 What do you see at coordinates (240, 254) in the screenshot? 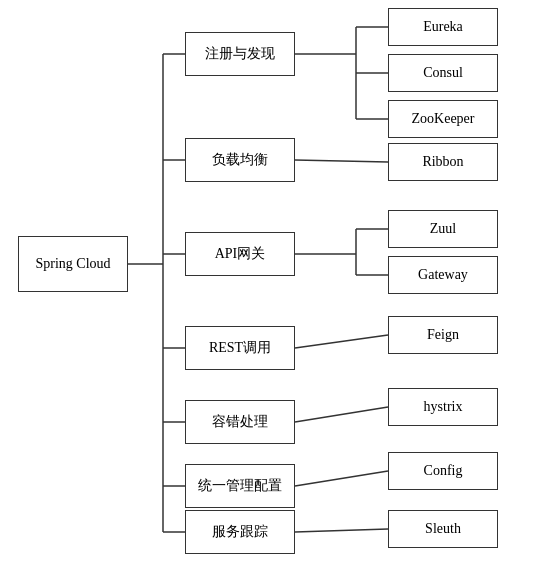
I see `api-gateway-node: API网关` at bounding box center [240, 254].